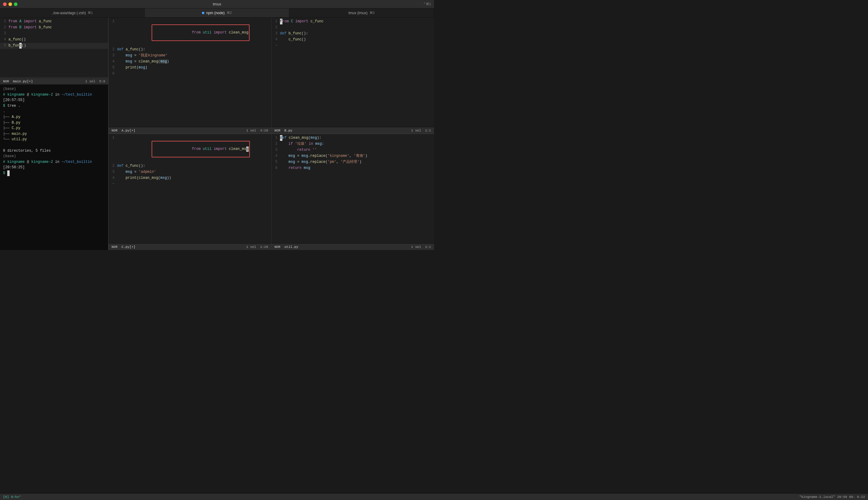 This screenshot has height=500, width=868. I want to click on tab-zsh-shortcut: ⌘1, so click(90, 13).